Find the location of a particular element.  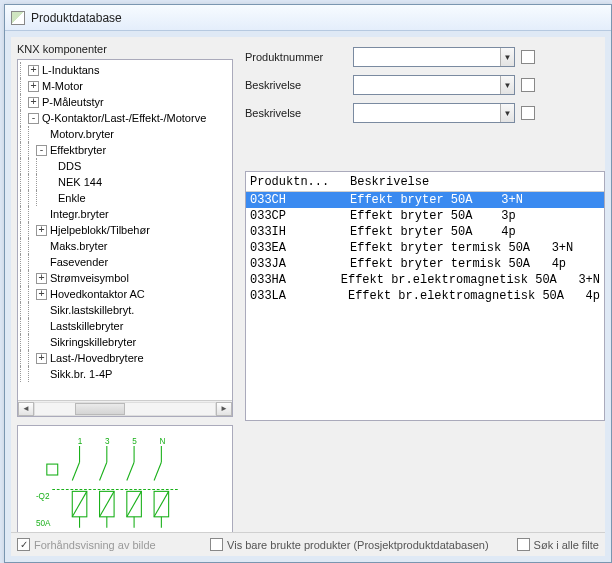

cell-produktnummer: 033HA is located at coordinates (296, 280).